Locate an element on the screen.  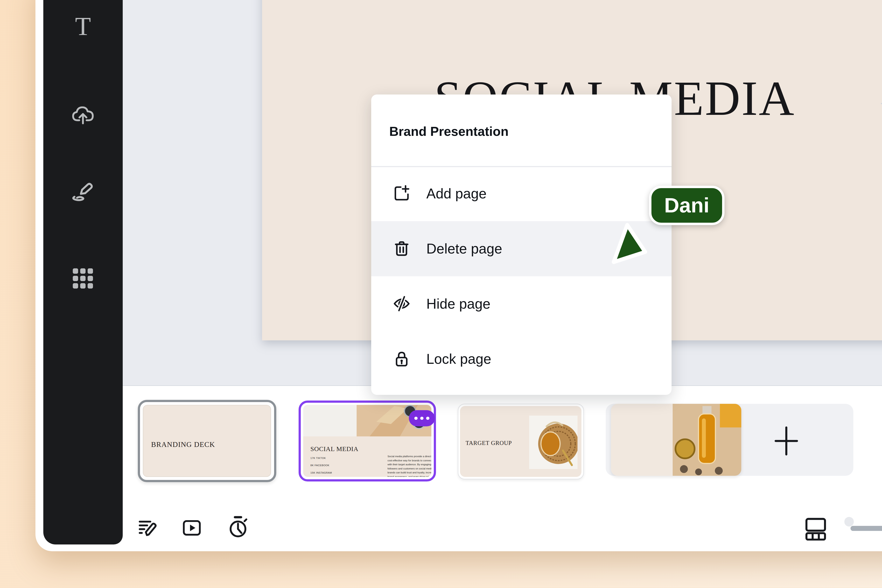
notes-icon is located at coordinates (148, 528).